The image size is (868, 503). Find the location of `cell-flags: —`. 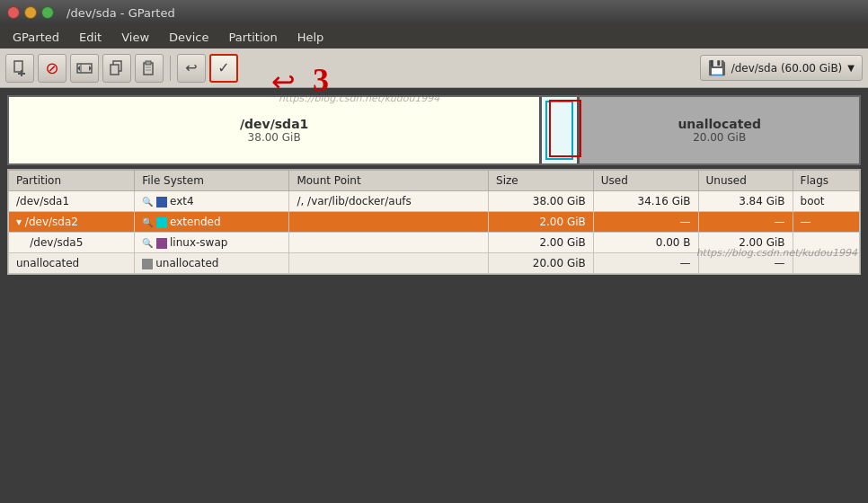

cell-flags: — is located at coordinates (826, 223).